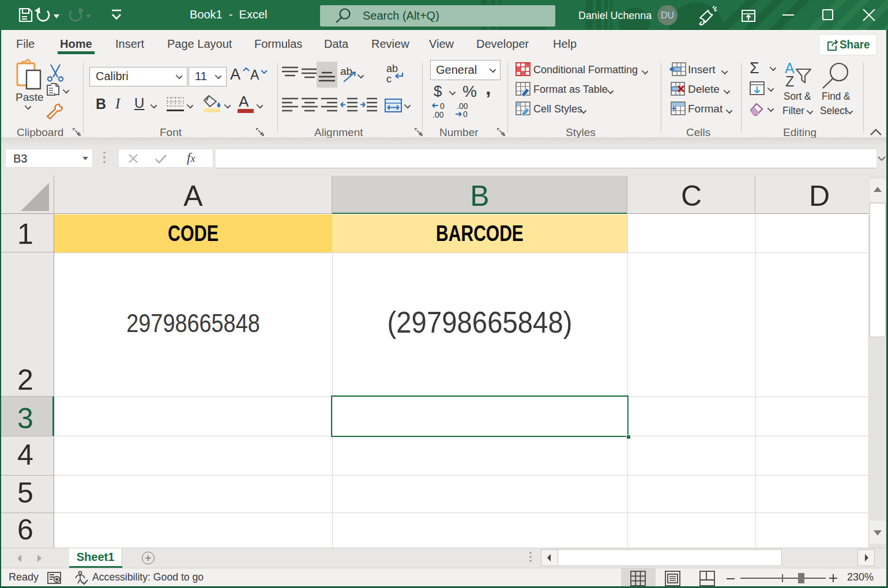  Describe the element at coordinates (392, 69) in the screenshot. I see `svg-text: ab` at that location.